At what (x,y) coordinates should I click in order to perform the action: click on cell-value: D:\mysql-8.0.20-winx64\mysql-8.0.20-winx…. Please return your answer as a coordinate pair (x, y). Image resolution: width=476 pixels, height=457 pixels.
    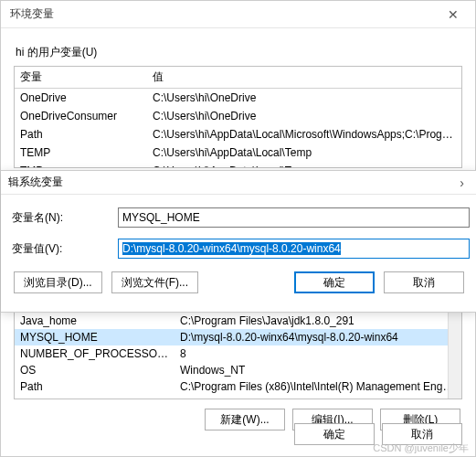
    Looking at the image, I should click on (318, 337).